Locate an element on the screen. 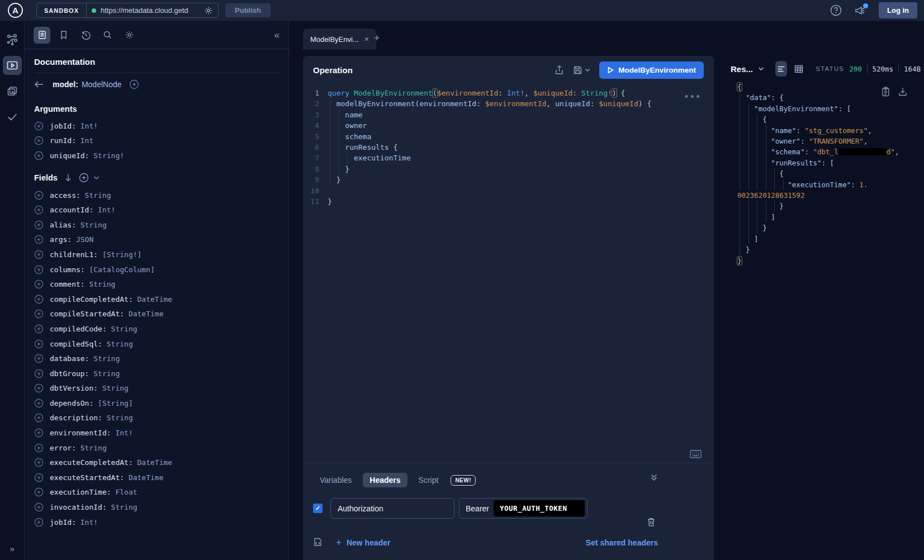  field-row: environmentId: Int! is located at coordinates (157, 433).